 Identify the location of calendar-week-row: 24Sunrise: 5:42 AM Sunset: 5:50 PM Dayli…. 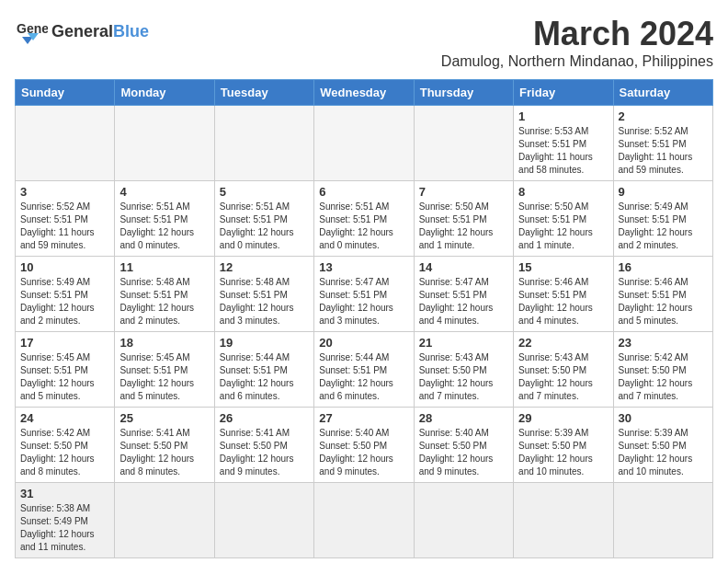
(364, 445).